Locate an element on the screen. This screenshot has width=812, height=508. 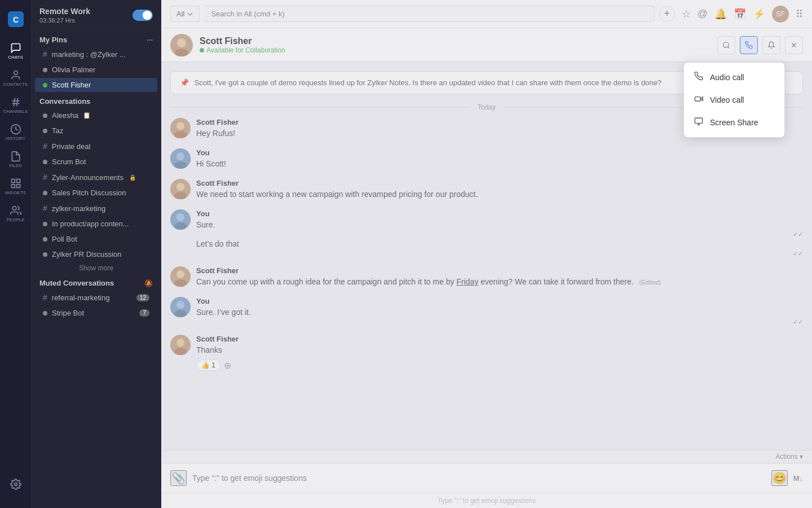
conv-scrum-bot: Scrum Bot is located at coordinates (96, 161).